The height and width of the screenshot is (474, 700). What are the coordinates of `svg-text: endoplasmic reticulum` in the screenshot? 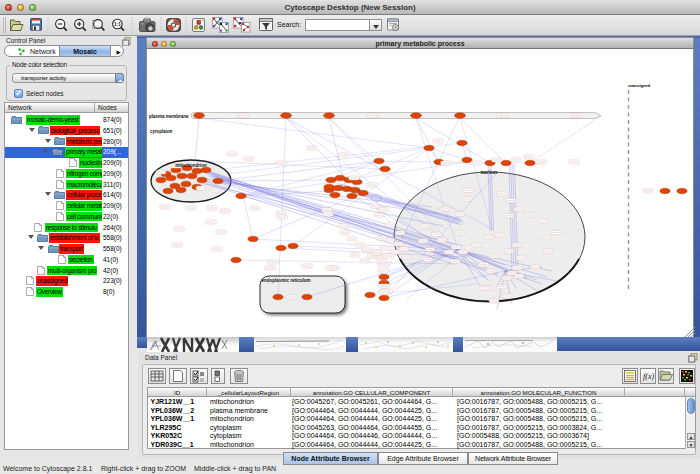 It's located at (286, 280).